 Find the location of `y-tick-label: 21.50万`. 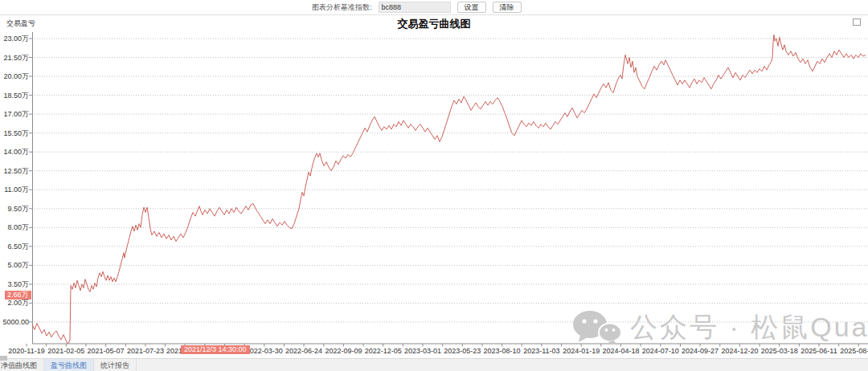

y-tick-label: 21.50万 is located at coordinates (16, 58).